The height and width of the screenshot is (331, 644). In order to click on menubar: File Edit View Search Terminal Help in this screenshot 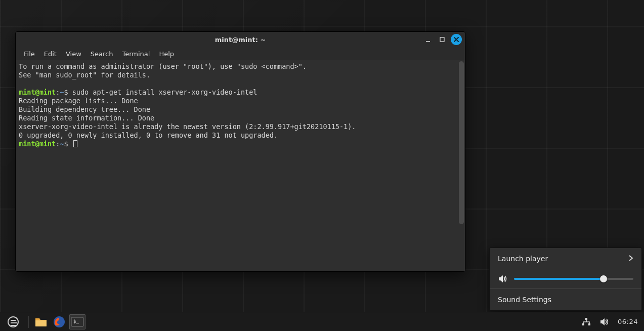, I will do `click(240, 54)`.